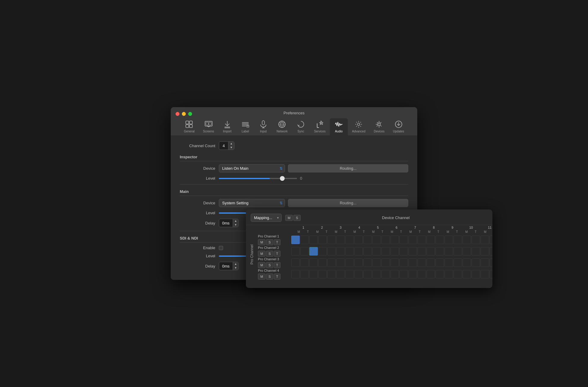 Image resolution: width=588 pixels, height=387 pixels. What do you see at coordinates (305, 263) in the screenshot?
I see `r3-c1t` at bounding box center [305, 263].